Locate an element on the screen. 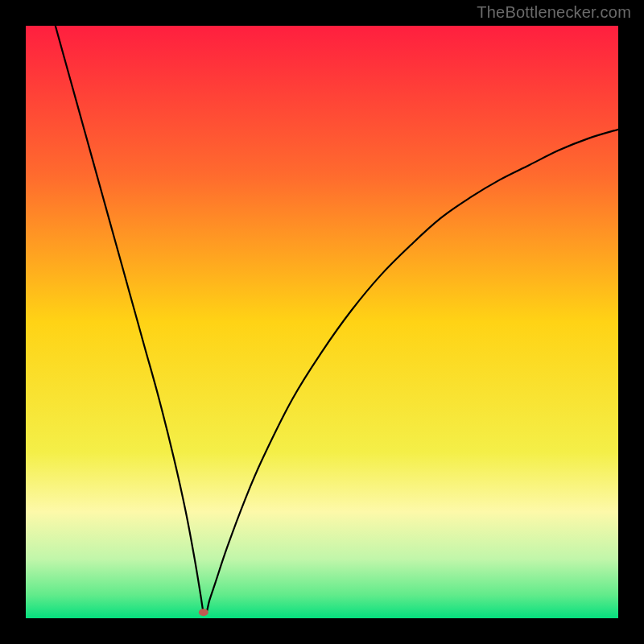 This screenshot has width=644, height=644. marker-dot is located at coordinates (204, 612).